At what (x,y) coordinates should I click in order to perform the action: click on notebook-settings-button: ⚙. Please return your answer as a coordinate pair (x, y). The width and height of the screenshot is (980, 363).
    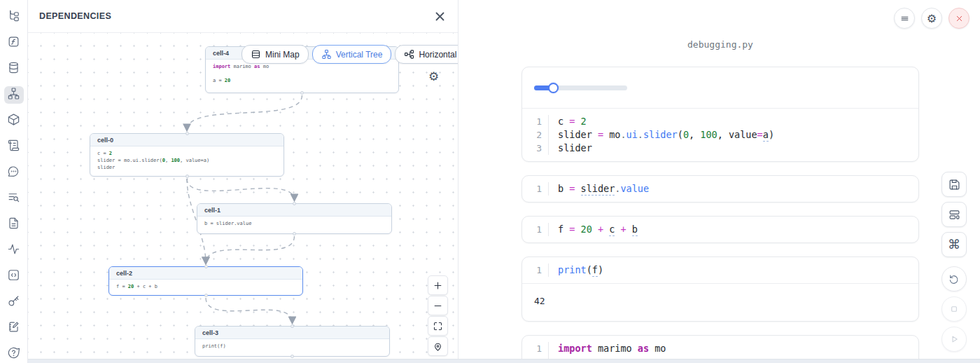
    Looking at the image, I should click on (932, 18).